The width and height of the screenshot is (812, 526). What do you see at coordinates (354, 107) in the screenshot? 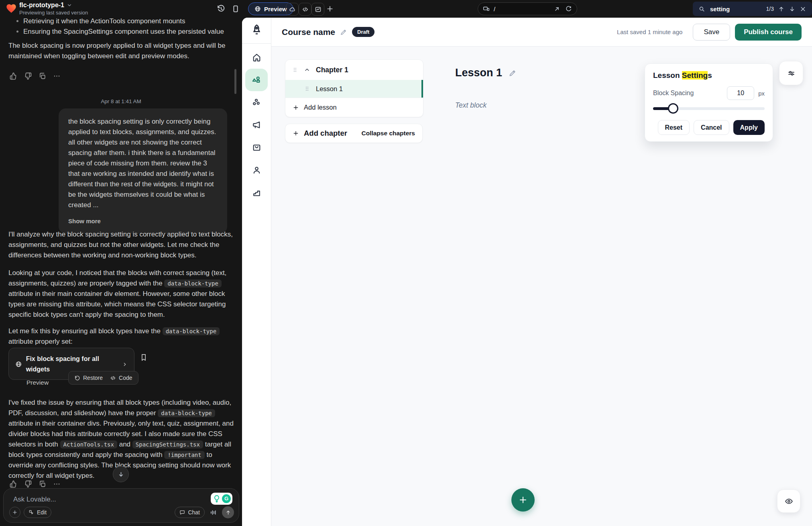
I see `add-lesson-button: Add lesson` at bounding box center [354, 107].